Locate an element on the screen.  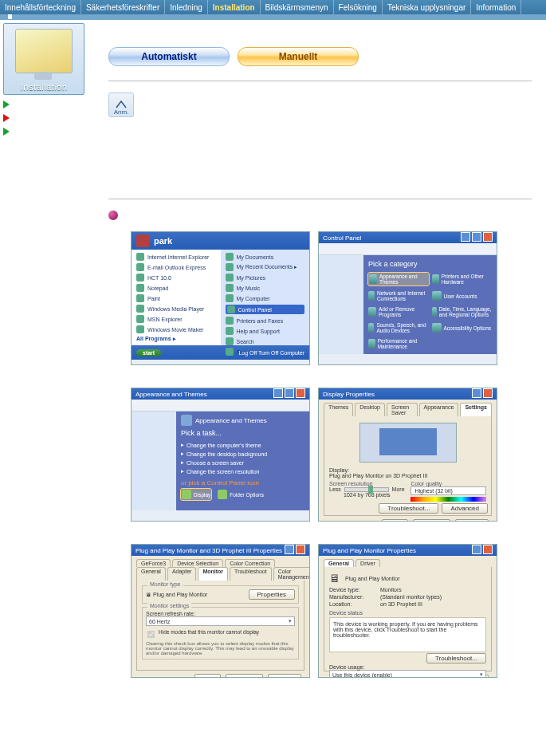
hide-modes-checkbox is located at coordinates (151, 635).